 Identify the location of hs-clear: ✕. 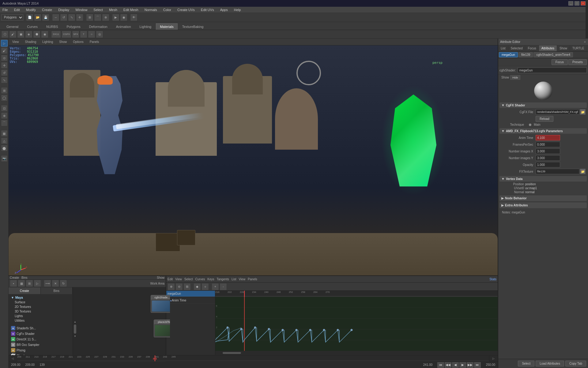
(55, 283).